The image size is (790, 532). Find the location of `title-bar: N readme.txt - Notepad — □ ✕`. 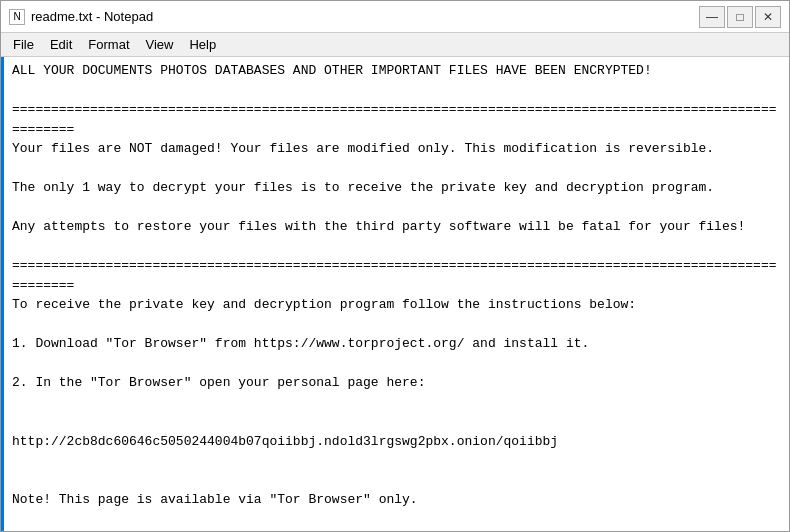

title-bar: N readme.txt - Notepad — □ ✕ is located at coordinates (395, 17).